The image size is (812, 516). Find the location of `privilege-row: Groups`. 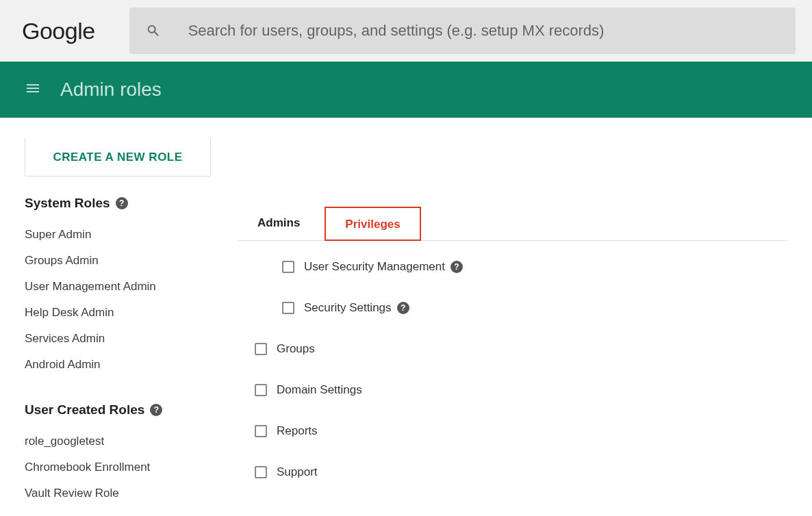

privilege-row: Groups is located at coordinates (521, 349).